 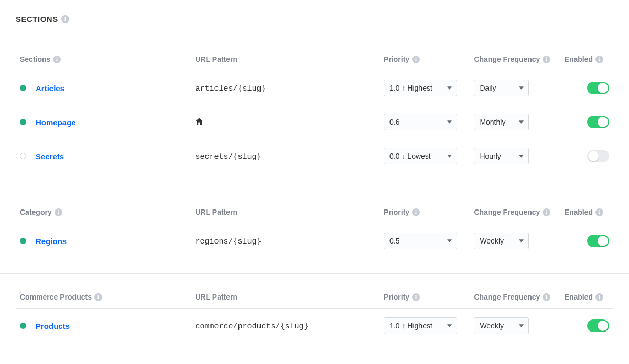 I want to click on page-title-text: SECTIONS, so click(x=37, y=19).